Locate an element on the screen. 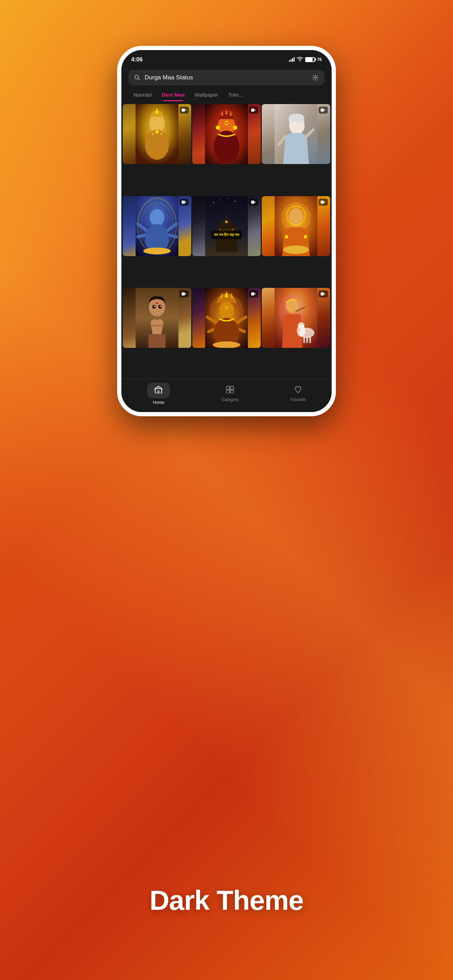  dark-theme-label: Dark Theme is located at coordinates (227, 900).